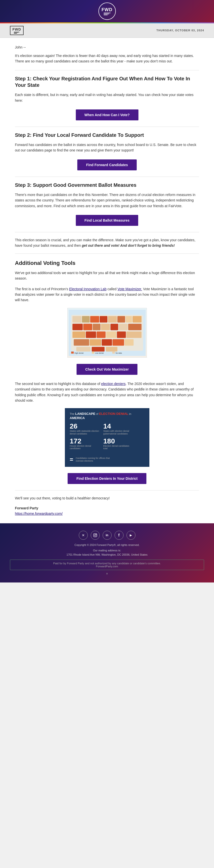 This screenshot has height=868, width=214. I want to click on sub-logo-text: FWD, so click(17, 29).